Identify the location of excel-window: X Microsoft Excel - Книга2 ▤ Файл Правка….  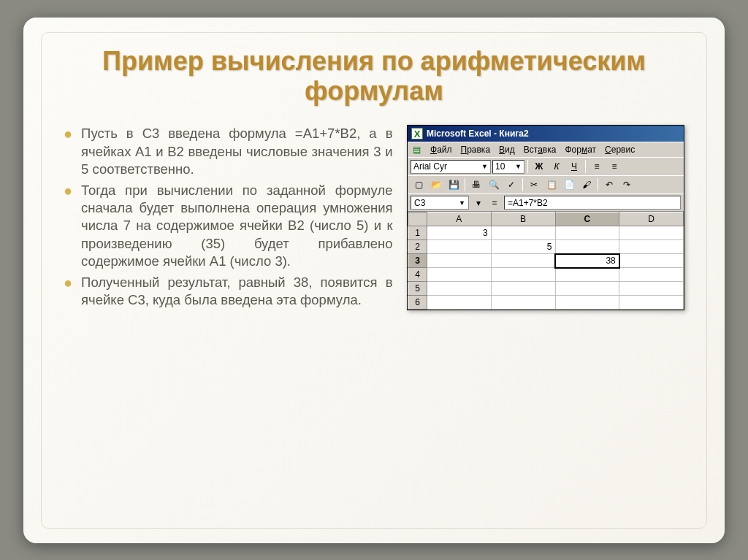
(546, 218).